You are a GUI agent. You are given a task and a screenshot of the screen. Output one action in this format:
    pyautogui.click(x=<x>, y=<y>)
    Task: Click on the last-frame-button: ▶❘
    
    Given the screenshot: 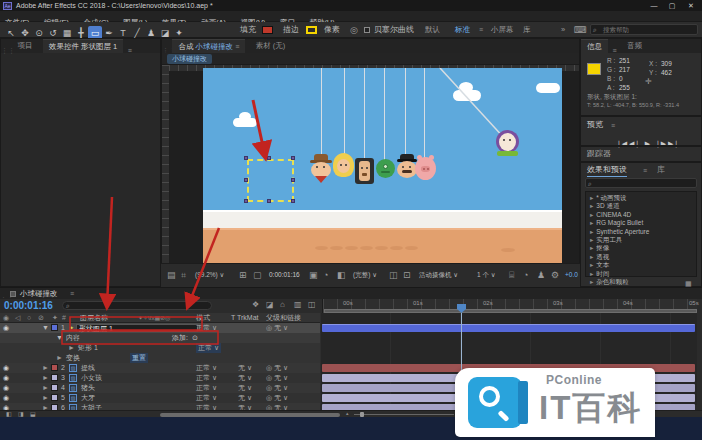 What is the action you would take?
    pyautogui.click(x=674, y=144)
    